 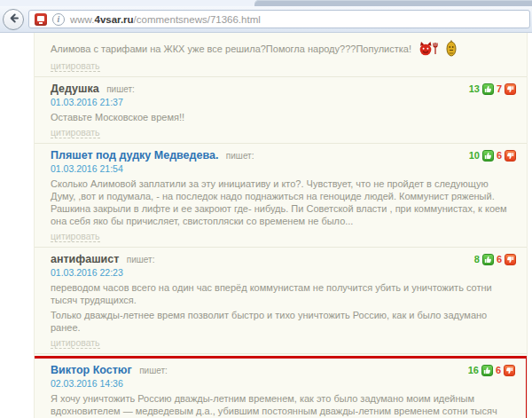 What do you see at coordinates (74, 89) in the screenshot?
I see `comment-author: Дедушка` at bounding box center [74, 89].